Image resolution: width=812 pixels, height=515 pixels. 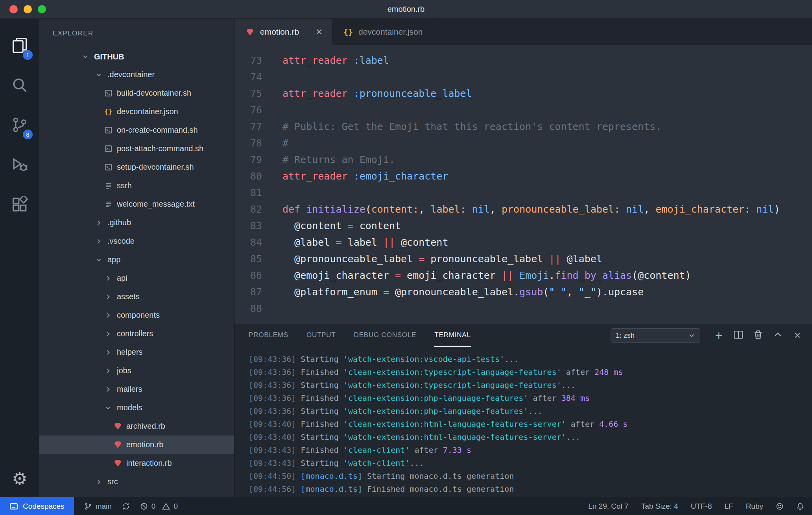 What do you see at coordinates (248, 309) in the screenshot?
I see `line-number: 88` at bounding box center [248, 309].